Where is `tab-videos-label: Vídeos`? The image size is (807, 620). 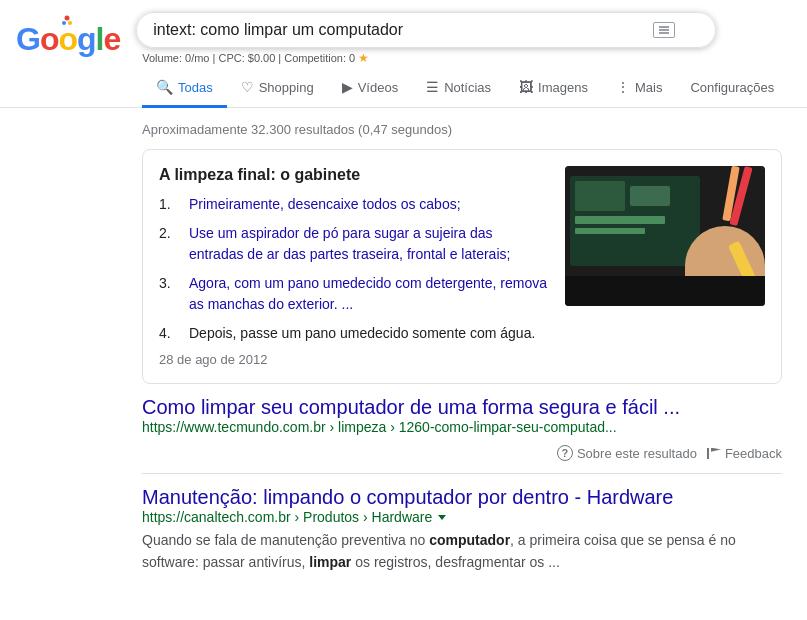 tab-videos-label: Vídeos is located at coordinates (378, 88).